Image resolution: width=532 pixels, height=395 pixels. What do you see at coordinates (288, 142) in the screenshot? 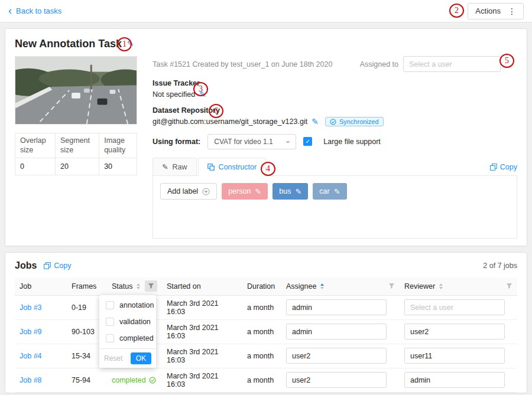
I see `chevron-down-icon` at bounding box center [288, 142].